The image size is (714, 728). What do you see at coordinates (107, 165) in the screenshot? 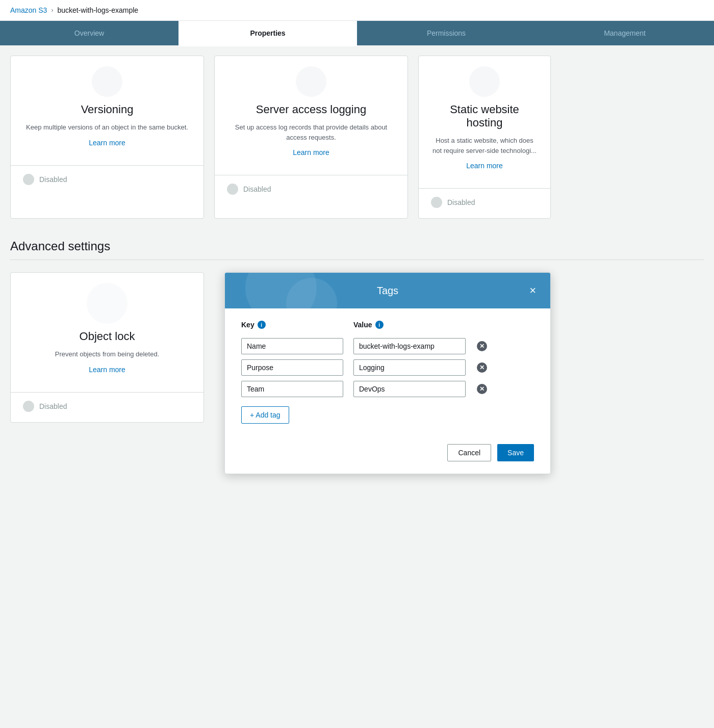
I see `versioning-divider` at bounding box center [107, 165].